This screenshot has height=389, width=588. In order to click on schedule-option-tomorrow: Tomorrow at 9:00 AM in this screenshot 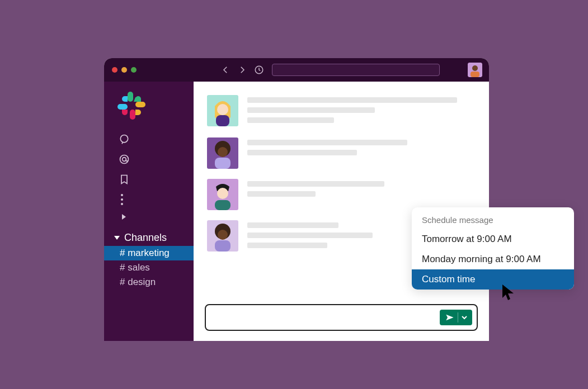, I will do `click(493, 239)`.